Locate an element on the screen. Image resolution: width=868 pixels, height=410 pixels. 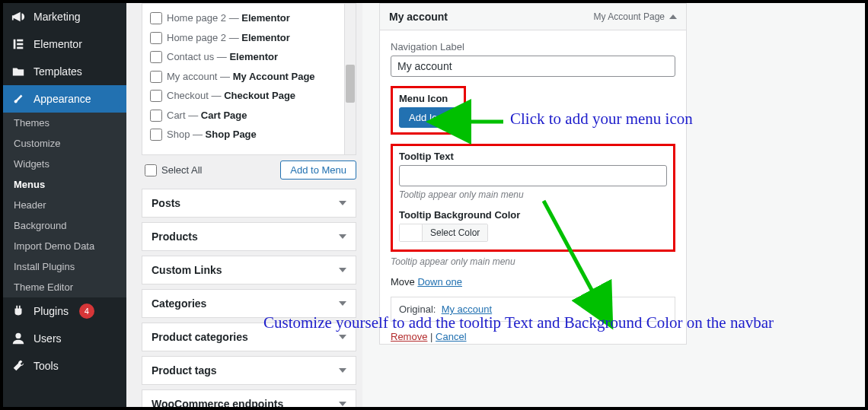
page-row: My account — My Account Page is located at coordinates (249, 77).